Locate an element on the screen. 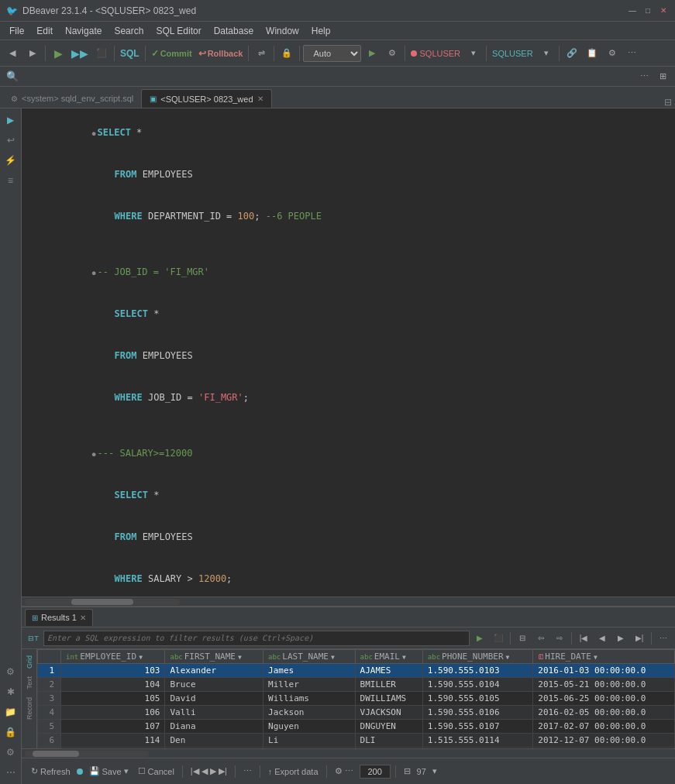 The image size is (675, 784). sidebar-run-btn: ▶ is located at coordinates (11, 120).